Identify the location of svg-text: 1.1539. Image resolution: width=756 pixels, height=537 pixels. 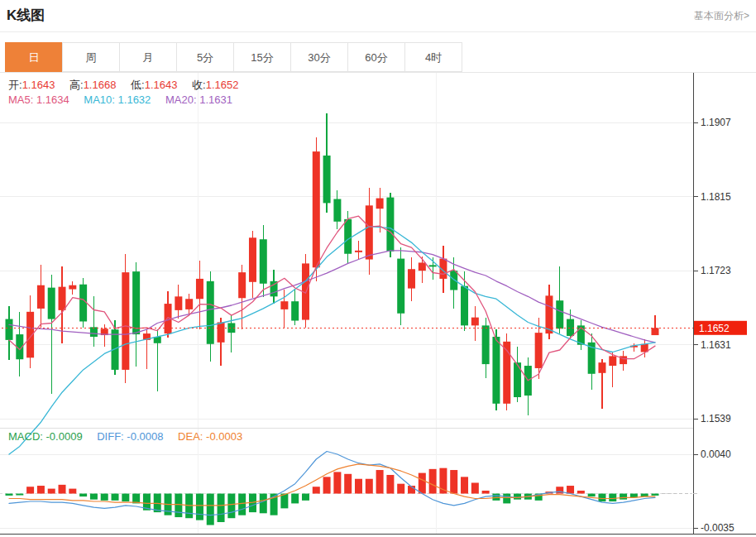
(716, 419).